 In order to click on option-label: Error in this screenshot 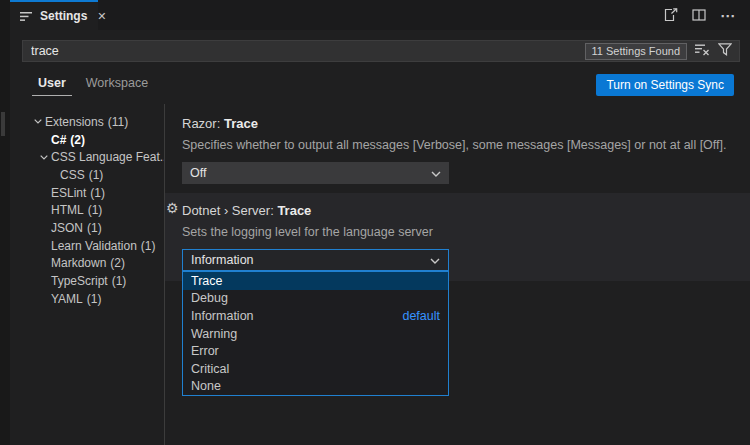, I will do `click(205, 351)`.